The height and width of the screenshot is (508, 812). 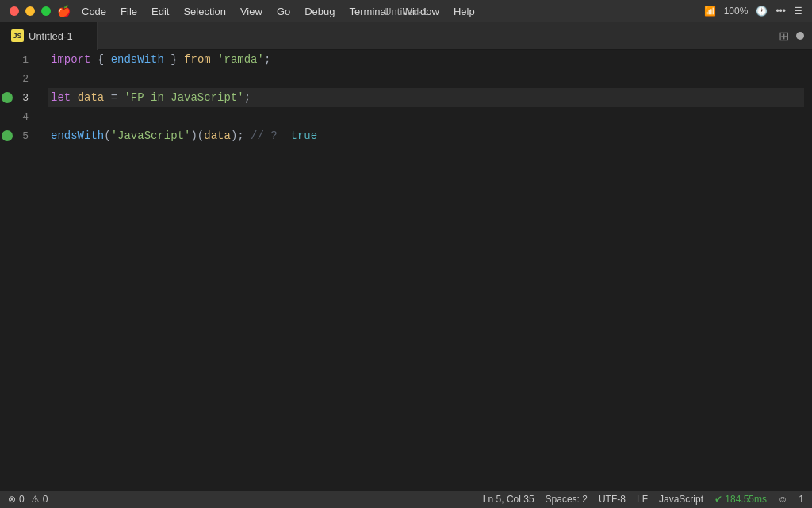 I want to click on menu-selection: Selection, so click(x=205, y=11).